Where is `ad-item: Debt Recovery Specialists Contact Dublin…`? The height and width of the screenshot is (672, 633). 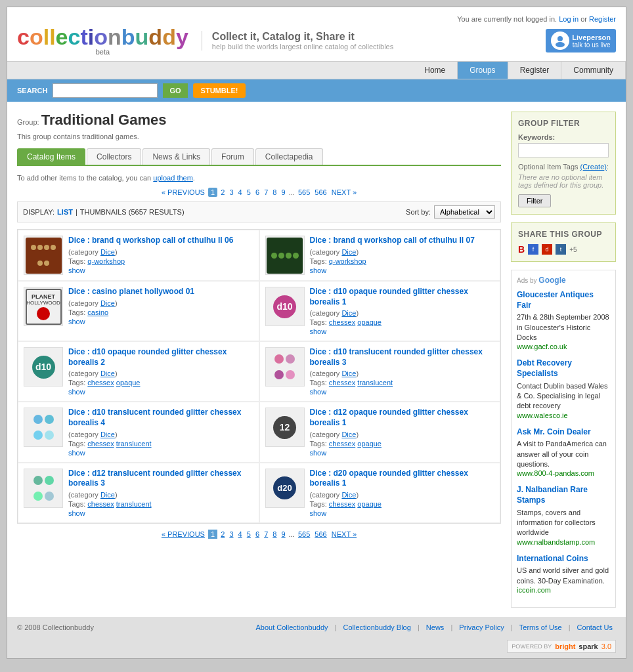 ad-item: Debt Recovery Specialists Contact Dublin… is located at coordinates (563, 388).